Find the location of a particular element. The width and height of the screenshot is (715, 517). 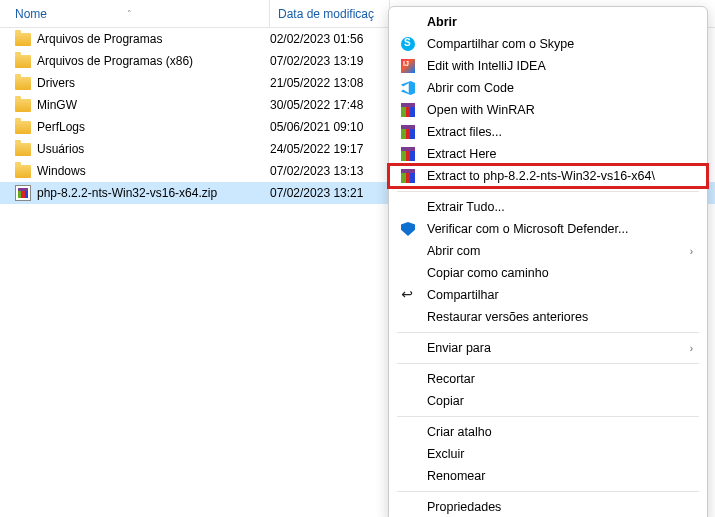

context-menu-item-label: Compartilhar is located at coordinates (560, 295).